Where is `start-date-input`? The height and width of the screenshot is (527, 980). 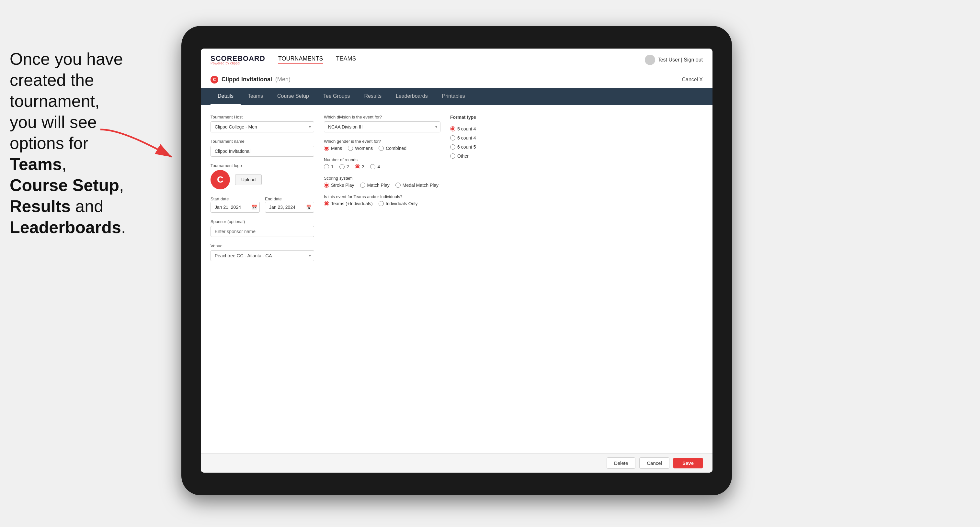 start-date-input is located at coordinates (235, 207).